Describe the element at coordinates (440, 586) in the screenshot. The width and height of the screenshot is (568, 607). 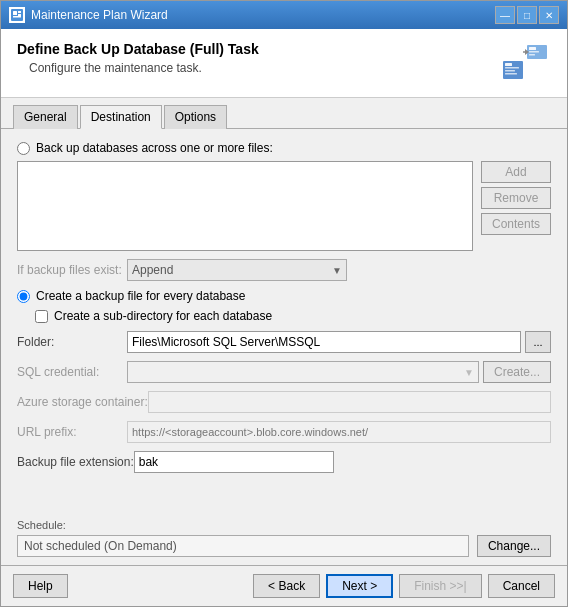
I see `finish-button: Finish >>|` at that location.